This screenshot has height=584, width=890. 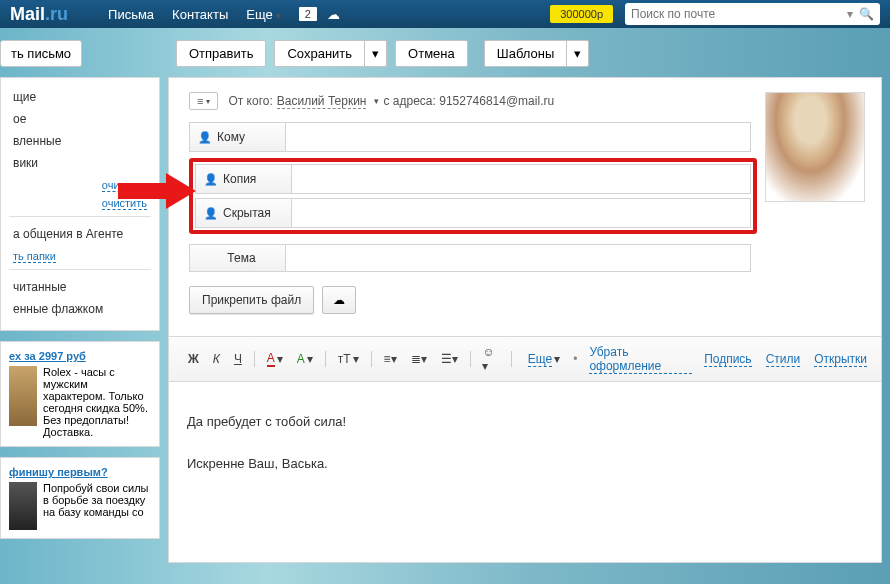 I want to click on nav-contacts: Контакты, so click(x=200, y=14).